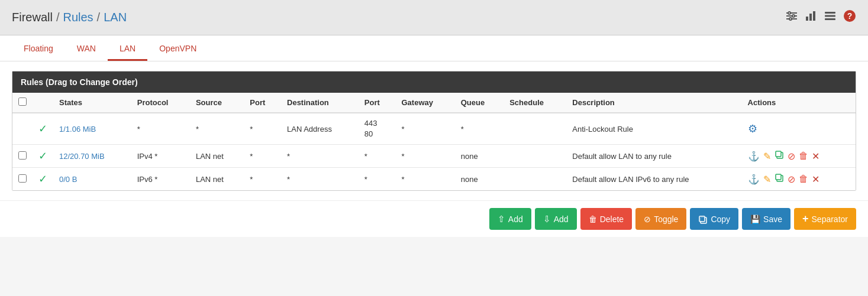 Image resolution: width=868 pixels, height=296 pixels. What do you see at coordinates (666, 219) in the screenshot?
I see `toggle-label: Toggle` at bounding box center [666, 219].